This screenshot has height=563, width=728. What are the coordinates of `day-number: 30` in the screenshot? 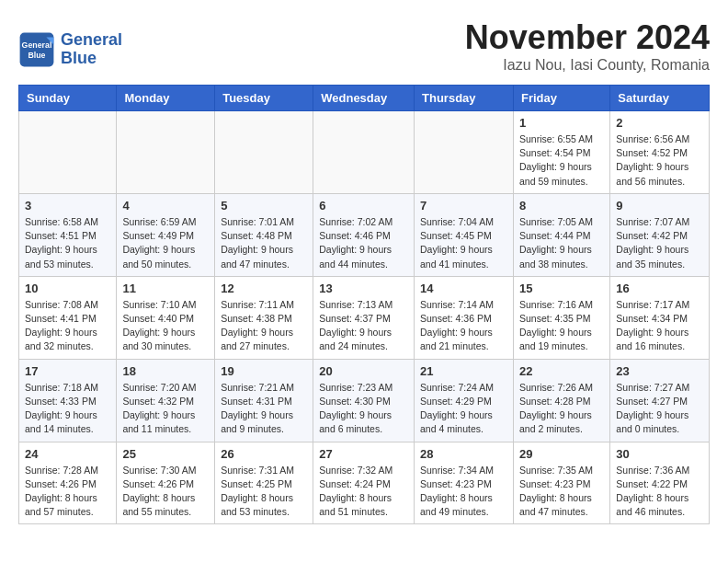 It's located at (660, 454).